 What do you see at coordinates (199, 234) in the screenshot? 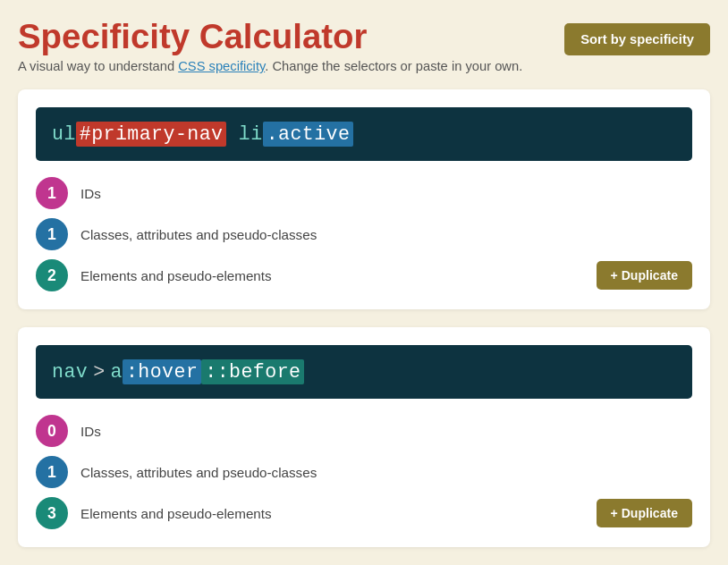
I see `classes-label-1: Classes, attributes and pseudo-classes` at bounding box center [199, 234].